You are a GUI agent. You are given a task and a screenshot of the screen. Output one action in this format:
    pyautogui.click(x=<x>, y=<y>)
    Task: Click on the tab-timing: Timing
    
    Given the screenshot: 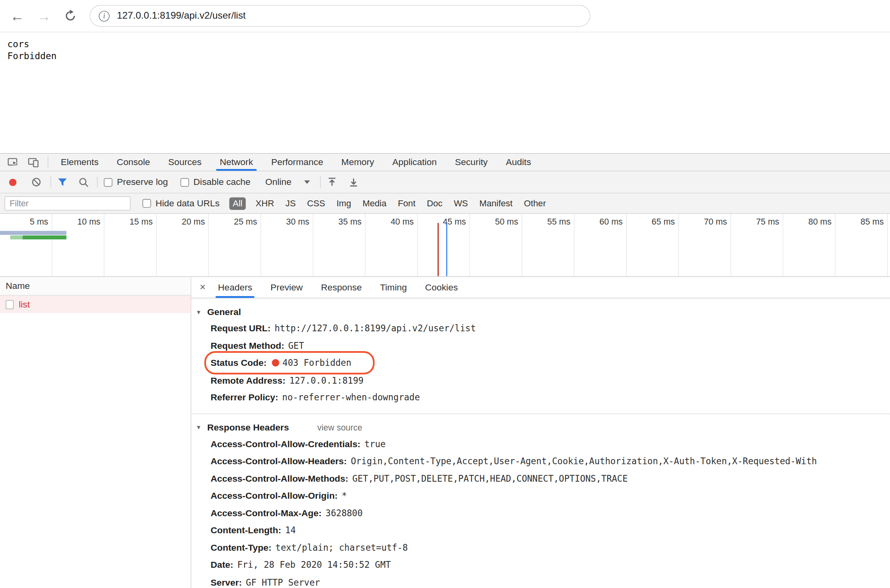 What is the action you would take?
    pyautogui.click(x=393, y=287)
    